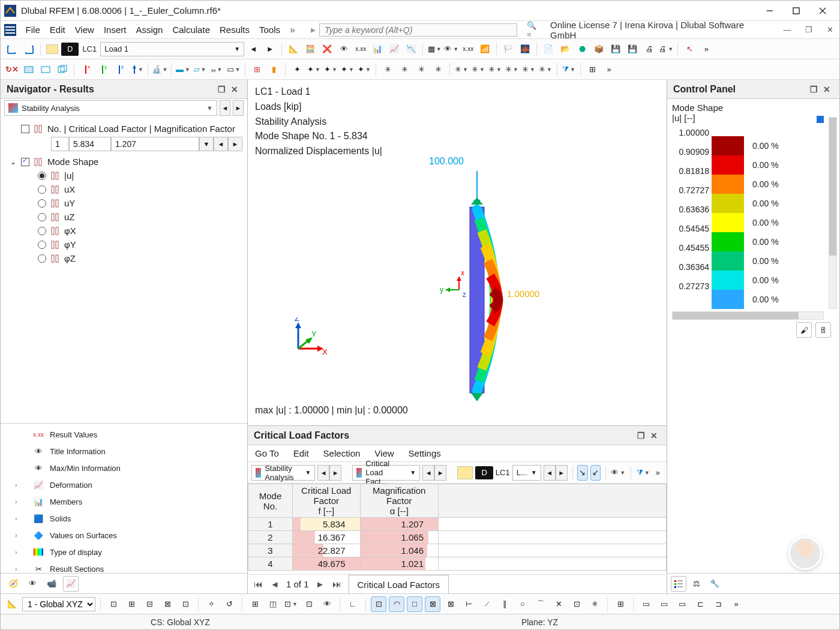 This screenshot has width=840, height=630. Describe the element at coordinates (425, 454) in the screenshot. I see `tmenu-settings: Settings` at that location.